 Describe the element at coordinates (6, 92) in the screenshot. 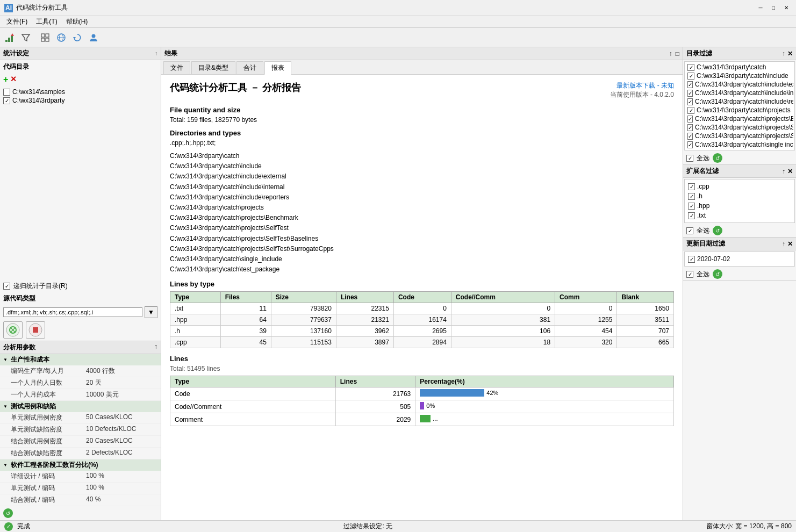

I see `dir-checkbox-samples` at that location.